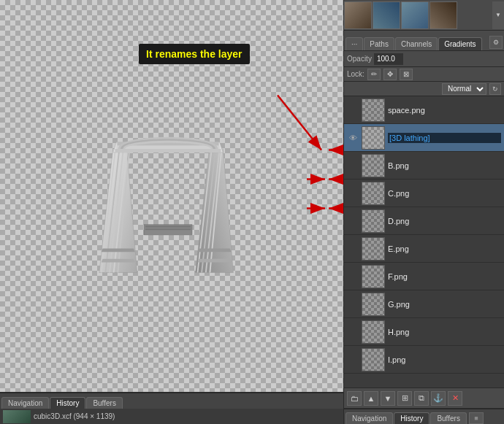 The image size is (504, 424). I want to click on layer-item: H.png, so click(424, 332).